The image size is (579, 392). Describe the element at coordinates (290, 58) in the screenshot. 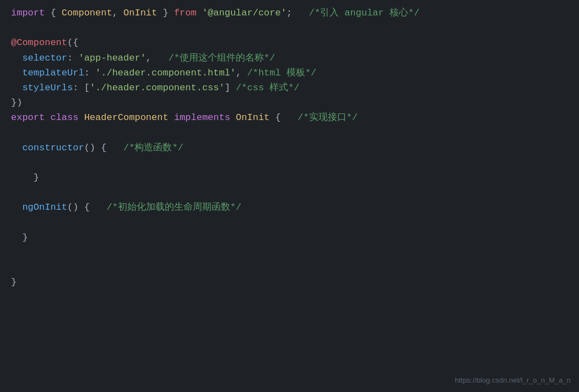

I see `code-line: selector: 'app-header', /*使用这个组件的名称*/` at that location.